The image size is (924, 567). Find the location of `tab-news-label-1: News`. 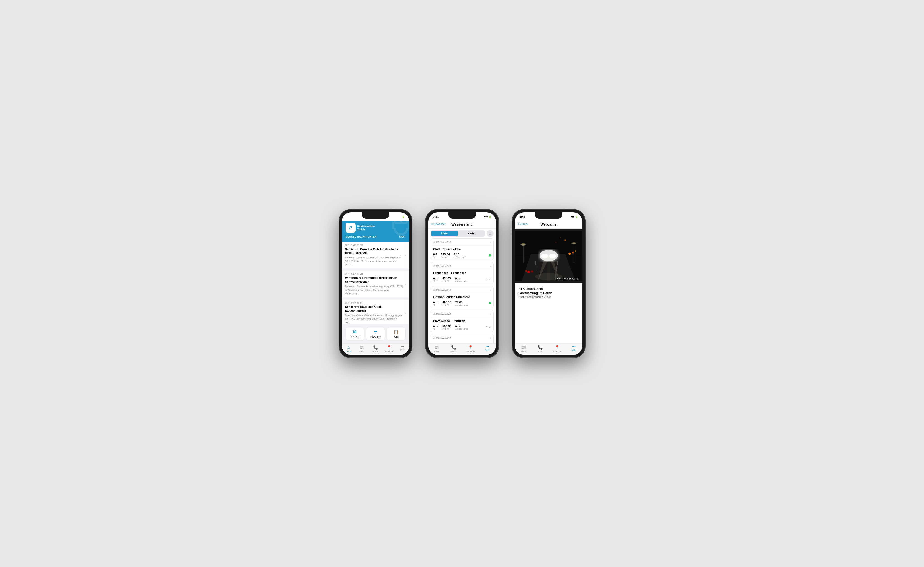

tab-news-label-1: News is located at coordinates (362, 351).